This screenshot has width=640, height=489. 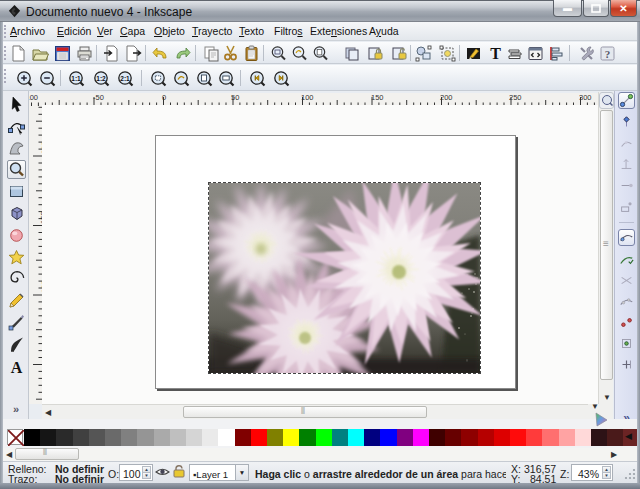 I want to click on svg-text: 150, so click(x=378, y=98).